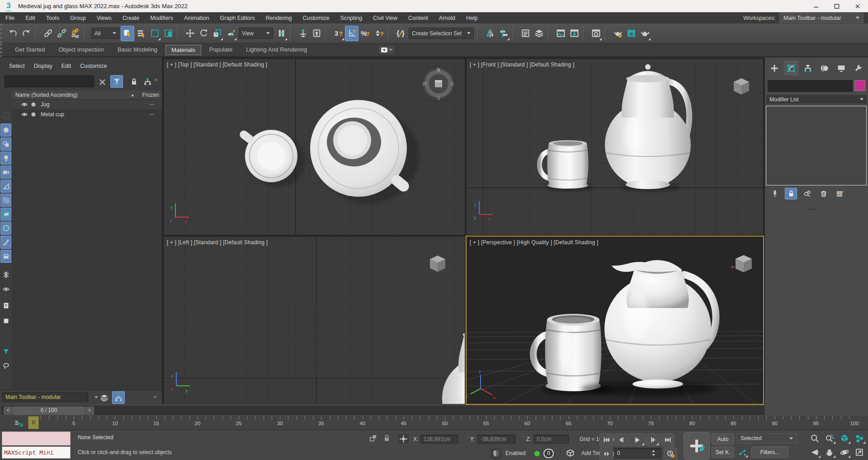  I want to click on viewport-top-label: [ + ] [Top ] [Standard ] [Default Shadin…, so click(217, 65).